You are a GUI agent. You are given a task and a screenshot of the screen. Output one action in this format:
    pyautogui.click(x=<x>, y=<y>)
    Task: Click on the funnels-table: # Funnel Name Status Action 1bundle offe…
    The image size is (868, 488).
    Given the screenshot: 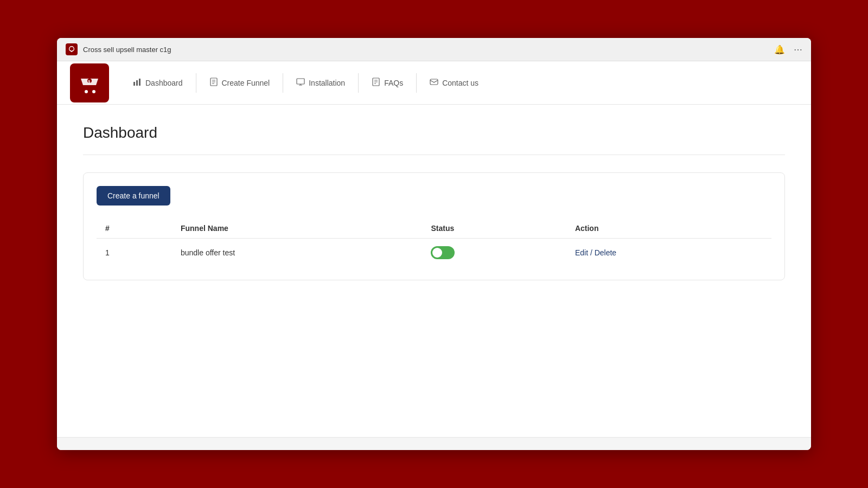 What is the action you would take?
    pyautogui.click(x=434, y=243)
    